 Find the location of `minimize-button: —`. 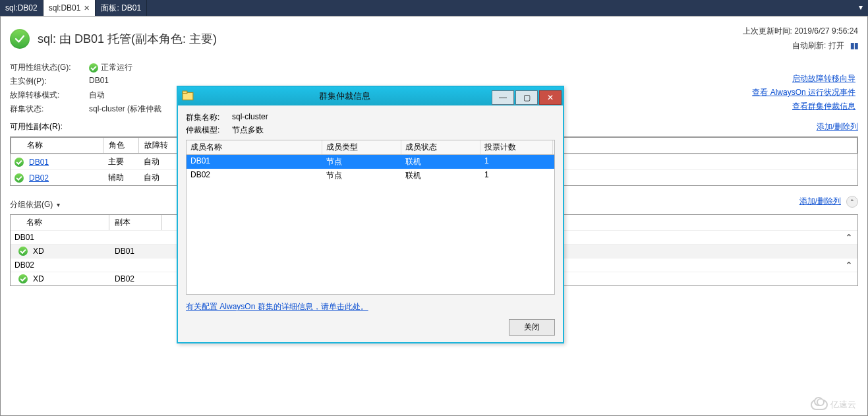

minimize-button: — is located at coordinates (503, 98).